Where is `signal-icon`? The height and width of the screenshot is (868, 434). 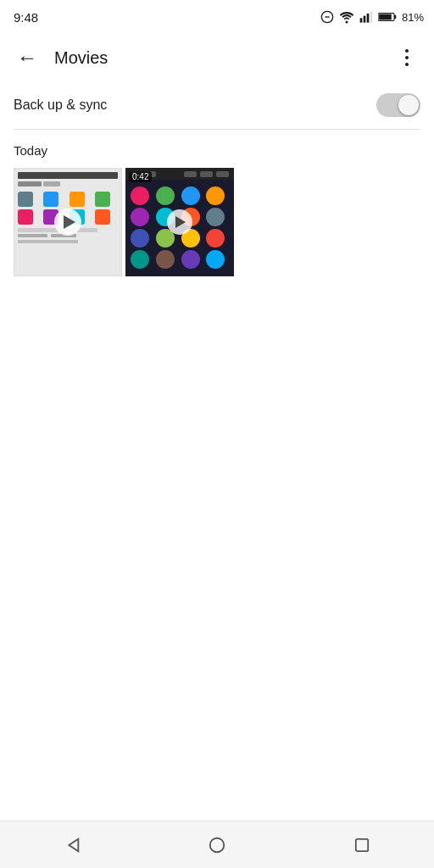
signal-icon is located at coordinates (366, 17).